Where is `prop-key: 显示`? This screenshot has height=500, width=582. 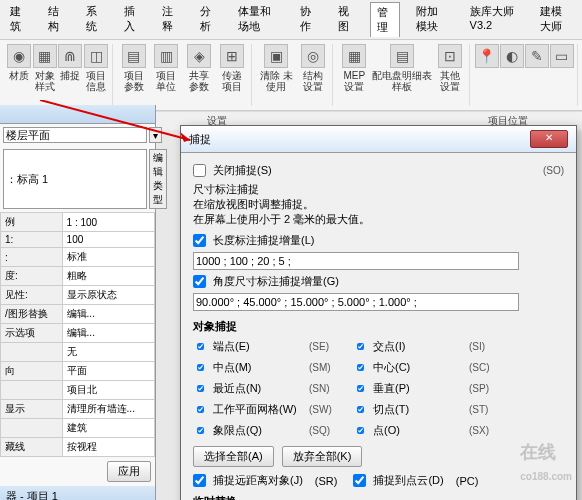 prop-key: 显示 is located at coordinates (32, 410).